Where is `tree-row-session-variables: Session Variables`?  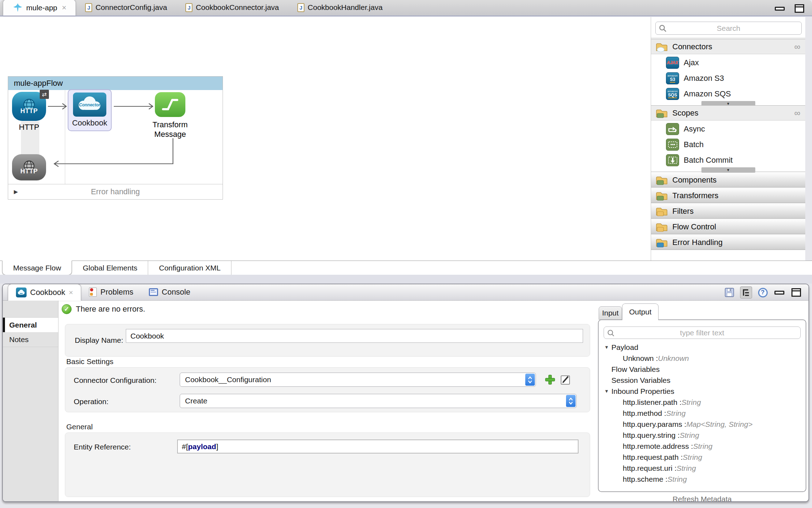
tree-row-session-variables: Session Variables is located at coordinates (702, 380).